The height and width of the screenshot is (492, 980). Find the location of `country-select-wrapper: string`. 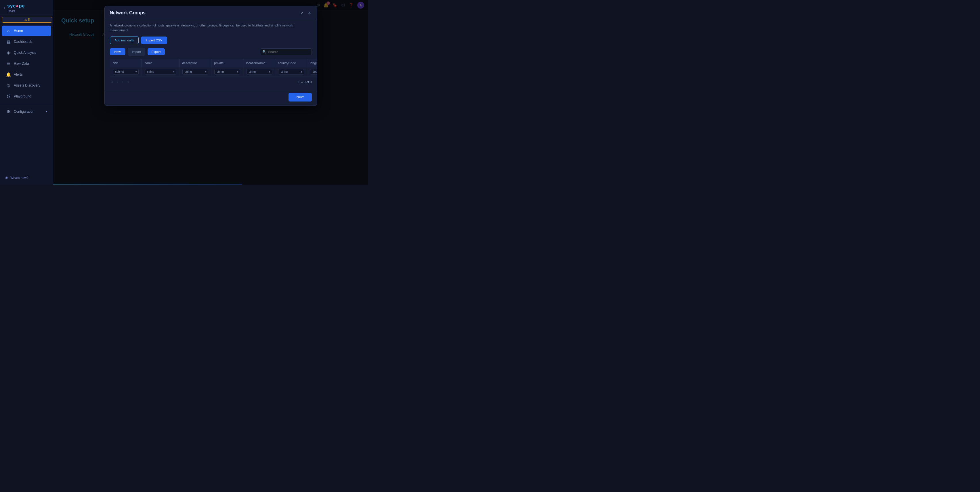

country-select-wrapper: string is located at coordinates (291, 72).